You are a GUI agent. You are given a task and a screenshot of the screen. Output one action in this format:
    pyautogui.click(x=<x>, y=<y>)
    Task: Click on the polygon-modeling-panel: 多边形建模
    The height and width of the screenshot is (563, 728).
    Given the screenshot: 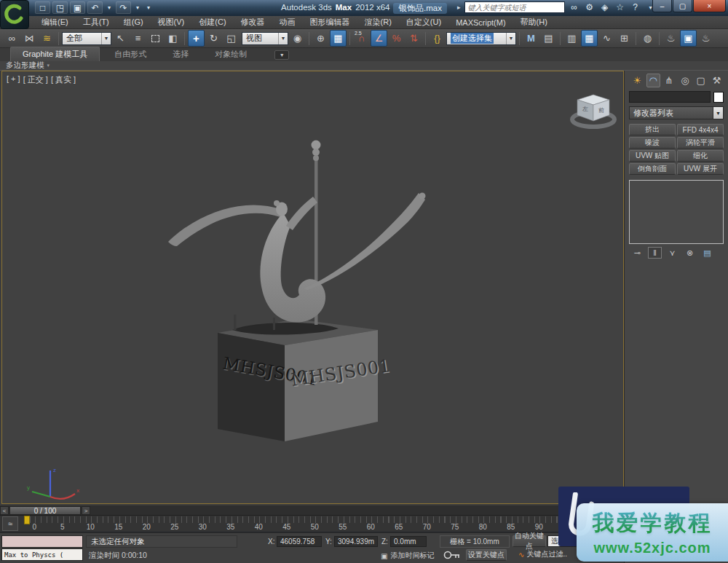 What is the action you would take?
    pyautogui.click(x=25, y=66)
    